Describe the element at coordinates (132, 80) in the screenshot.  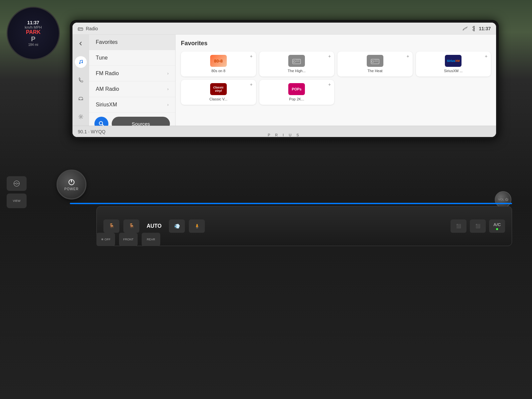
I see `menu-panel: Favorites Tune FM Radio › AM Radio › Sir…` at that location.